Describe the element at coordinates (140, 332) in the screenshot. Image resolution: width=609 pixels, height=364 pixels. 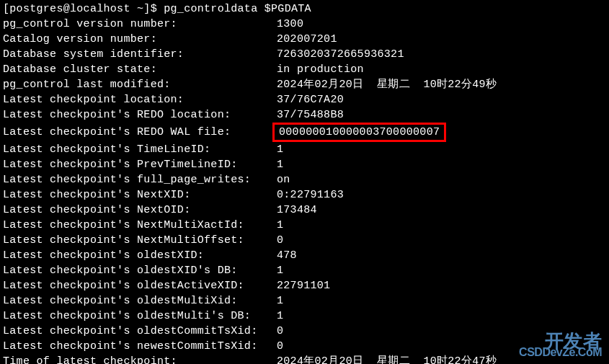
I see `output-label: Latest checkpoint's oldestCommitTsXid:` at that location.